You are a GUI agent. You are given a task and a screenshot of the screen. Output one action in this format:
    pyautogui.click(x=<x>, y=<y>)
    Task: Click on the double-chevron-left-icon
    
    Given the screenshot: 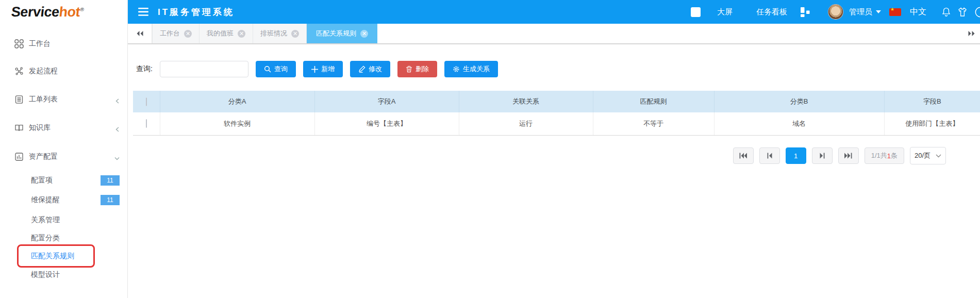 What is the action you would take?
    pyautogui.click(x=140, y=34)
    